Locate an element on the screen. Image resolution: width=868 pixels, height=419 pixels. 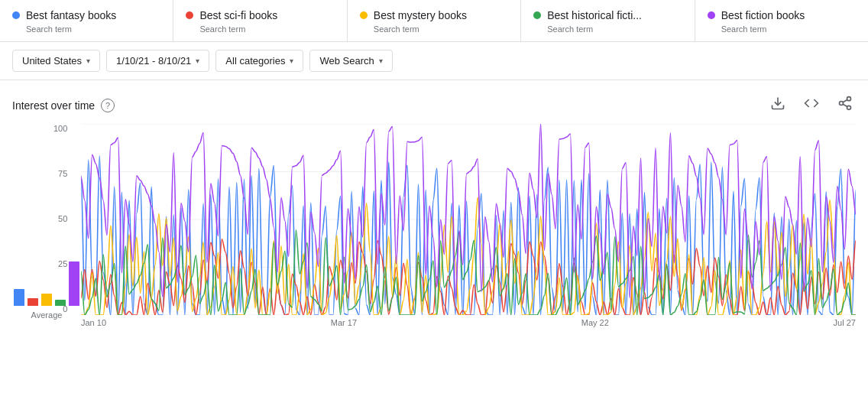
search-term-sub-fiction: Search term is located at coordinates (789, 29).